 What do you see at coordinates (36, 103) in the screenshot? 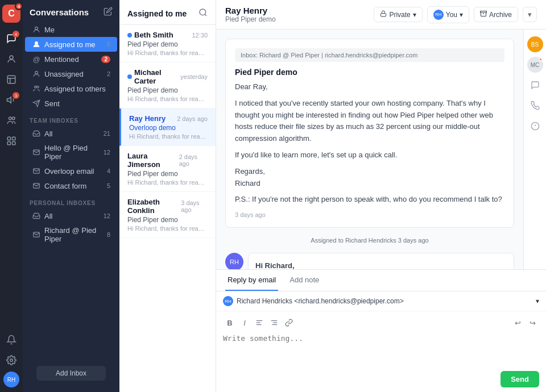
I see `sent-icon` at bounding box center [36, 103].